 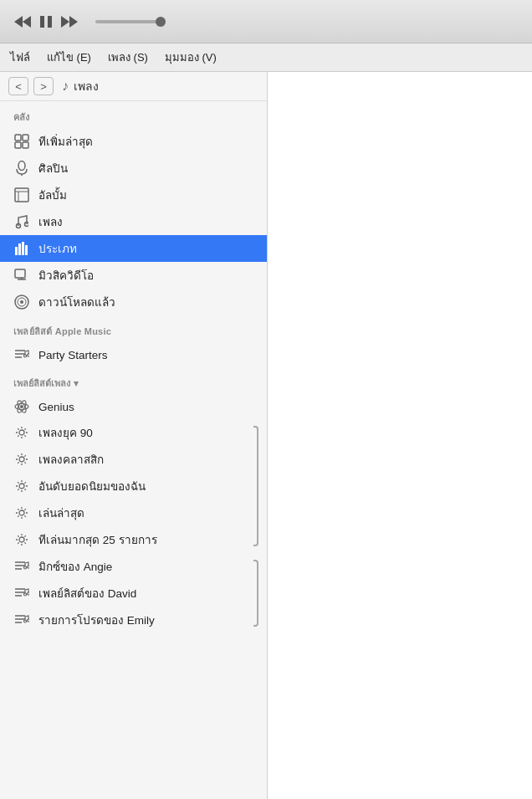 I want to click on music-note-icon: ♪, so click(x=65, y=86).